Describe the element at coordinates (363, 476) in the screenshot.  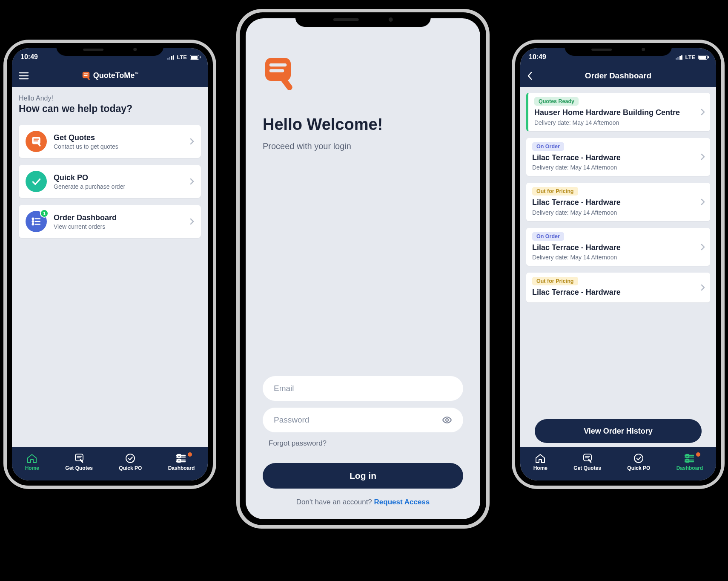
I see `button-label: Log in` at that location.